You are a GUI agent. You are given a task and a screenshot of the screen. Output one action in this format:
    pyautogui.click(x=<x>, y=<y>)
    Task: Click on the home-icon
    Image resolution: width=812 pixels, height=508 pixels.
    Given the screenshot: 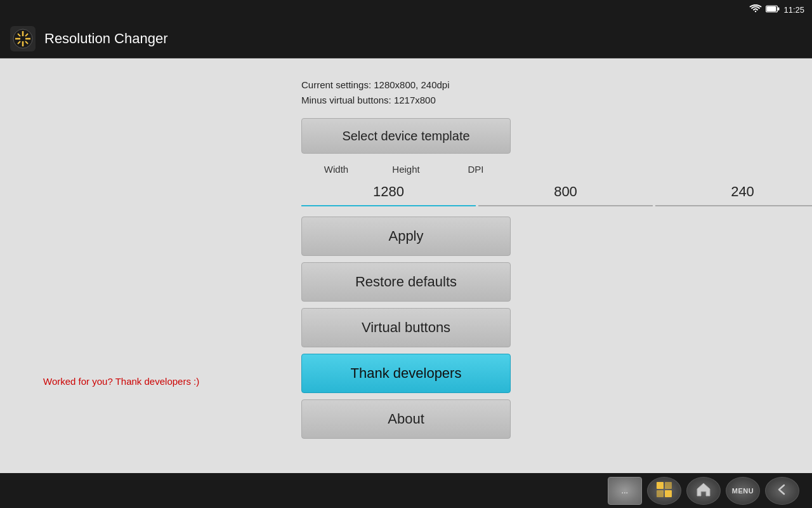 What is the action you would take?
    pyautogui.click(x=704, y=491)
    